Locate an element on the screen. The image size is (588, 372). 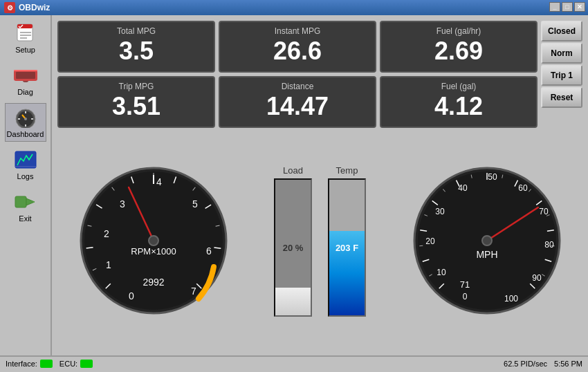
svg-text: MPH is located at coordinates (487, 254).